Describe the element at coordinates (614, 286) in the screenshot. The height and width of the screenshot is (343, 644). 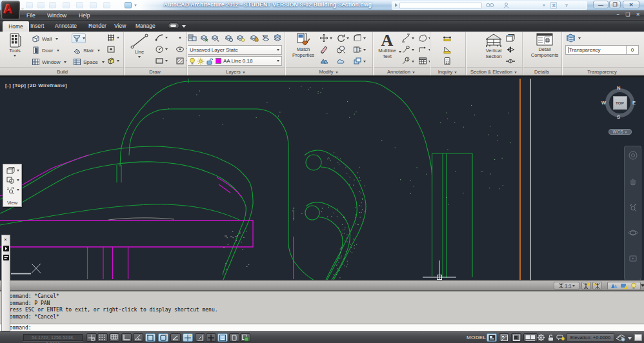
I see `cut-plane-icon` at that location.